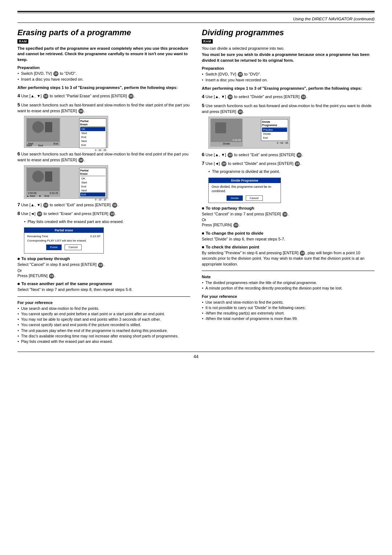 The height and width of the screenshot is (555, 392). Describe the element at coordinates (64, 240) in the screenshot. I see `partial-erase-dialog: Partial erase Remaining Time 0:19 SP Cor…` at that location.